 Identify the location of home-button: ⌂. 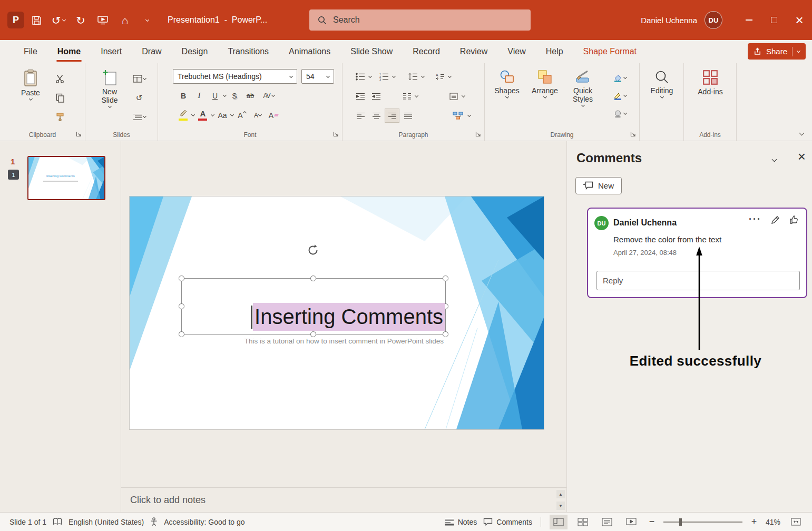
(125, 20).